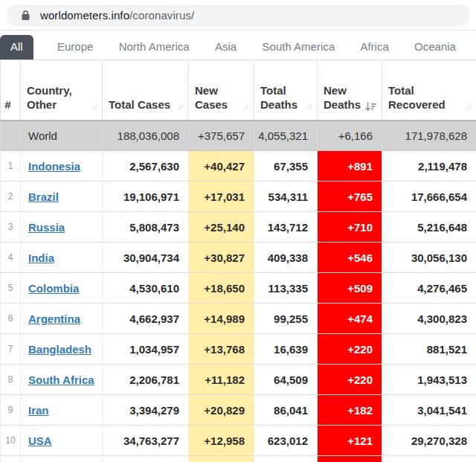 The image size is (476, 462). What do you see at coordinates (54, 318) in the screenshot?
I see `country-link: Argentina` at bounding box center [54, 318].